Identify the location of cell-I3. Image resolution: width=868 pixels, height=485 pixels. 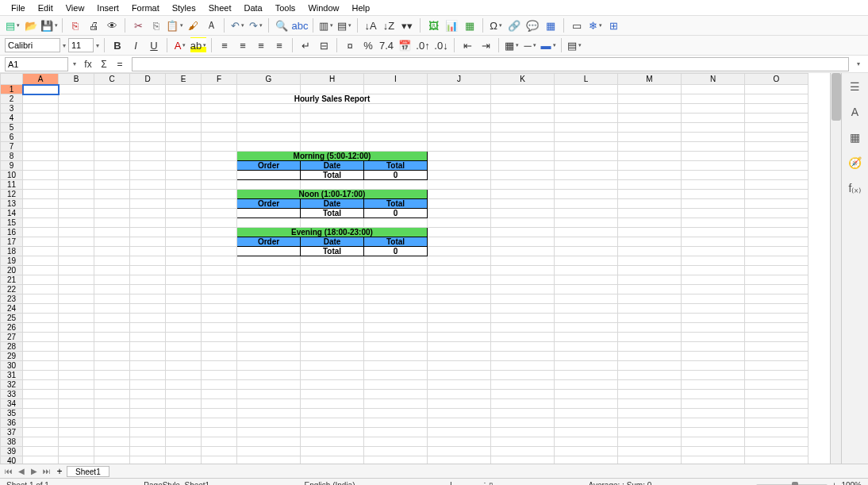
(396, 109).